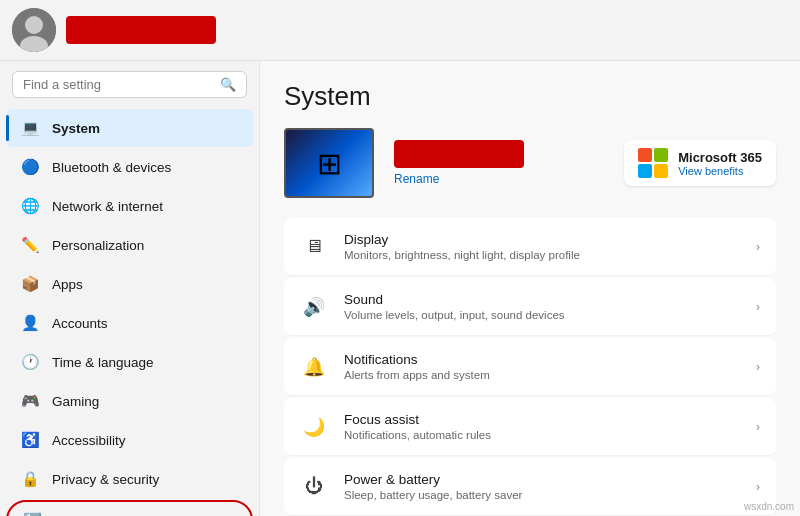  I want to click on search-input, so click(118, 84).